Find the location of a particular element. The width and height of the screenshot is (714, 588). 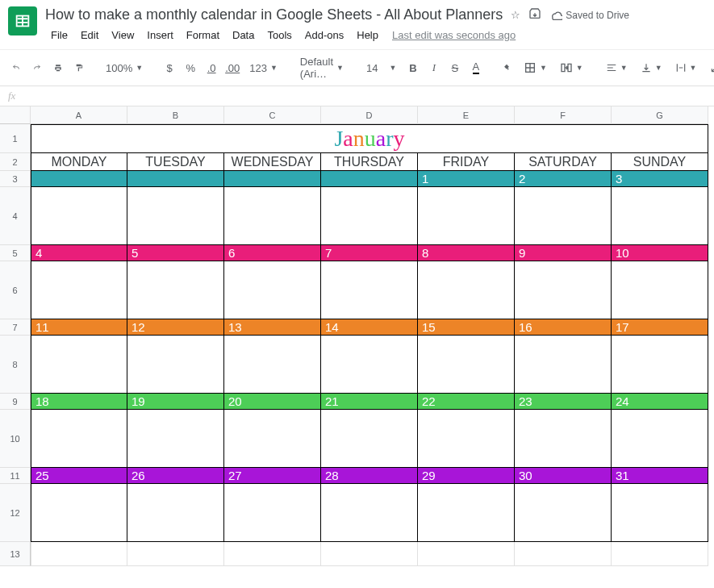

date-cell: 3 is located at coordinates (660, 179).